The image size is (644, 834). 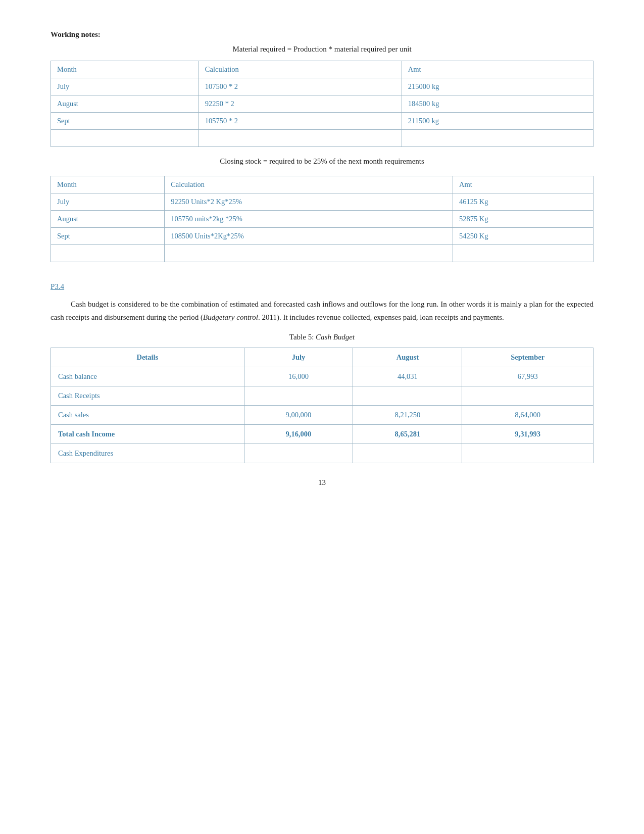 I want to click on cb-cash-sales-august: 8,21,250, so click(x=408, y=415).